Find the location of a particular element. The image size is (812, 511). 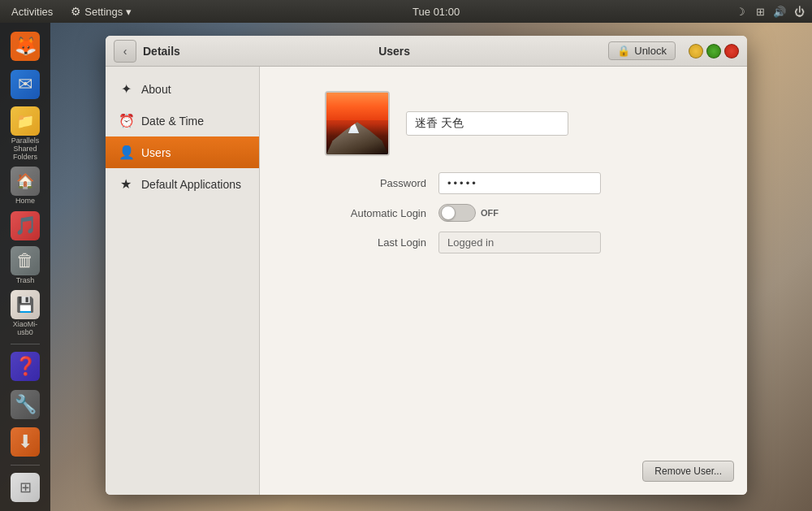

user-avatar is located at coordinates (357, 123).